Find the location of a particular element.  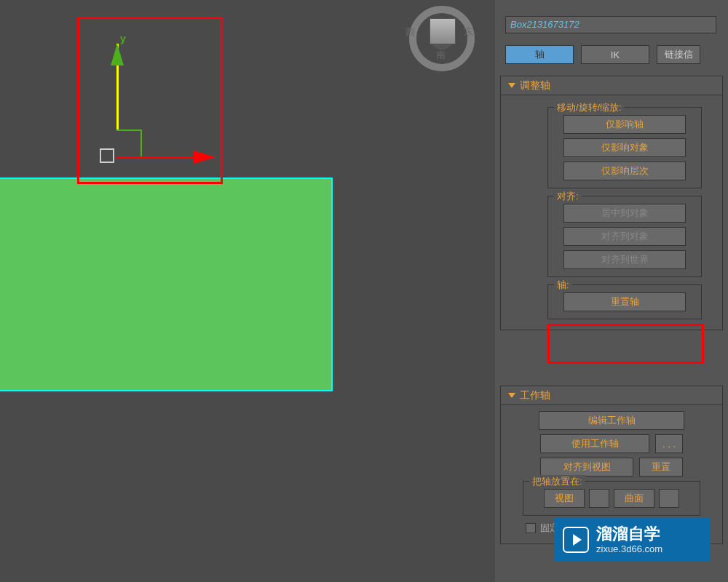

viewcube-west-label: 西 is located at coordinates (411, 32).